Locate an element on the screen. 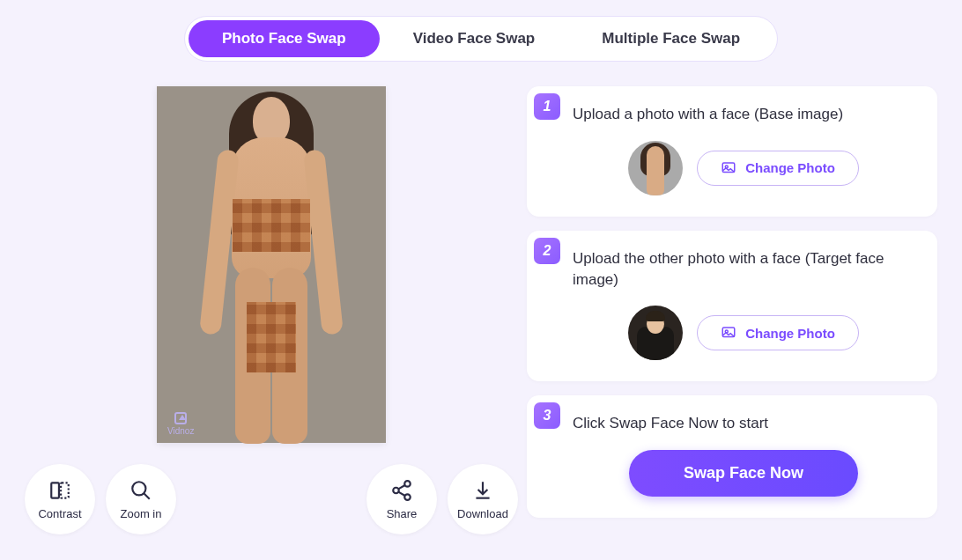 This screenshot has width=962, height=560. step-3: 3 Click Swap Face Now to start Swap Face… is located at coordinates (732, 456).